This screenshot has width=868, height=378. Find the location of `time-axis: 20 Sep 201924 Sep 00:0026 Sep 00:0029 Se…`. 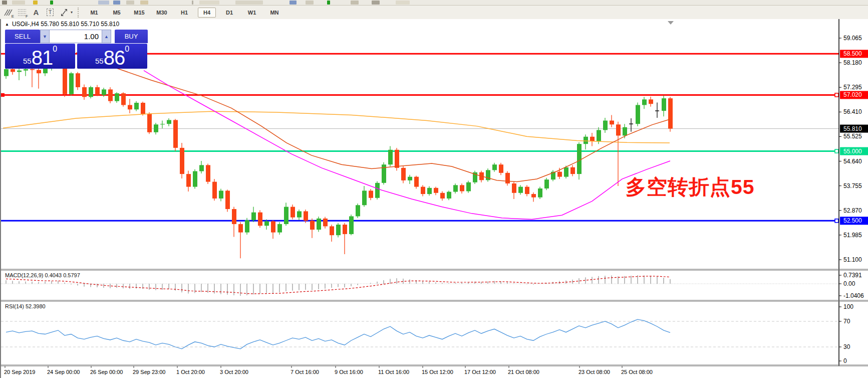

time-axis: 20 Sep 201924 Sep 00:0026 Sep 00:0029 Se… is located at coordinates (329, 370).